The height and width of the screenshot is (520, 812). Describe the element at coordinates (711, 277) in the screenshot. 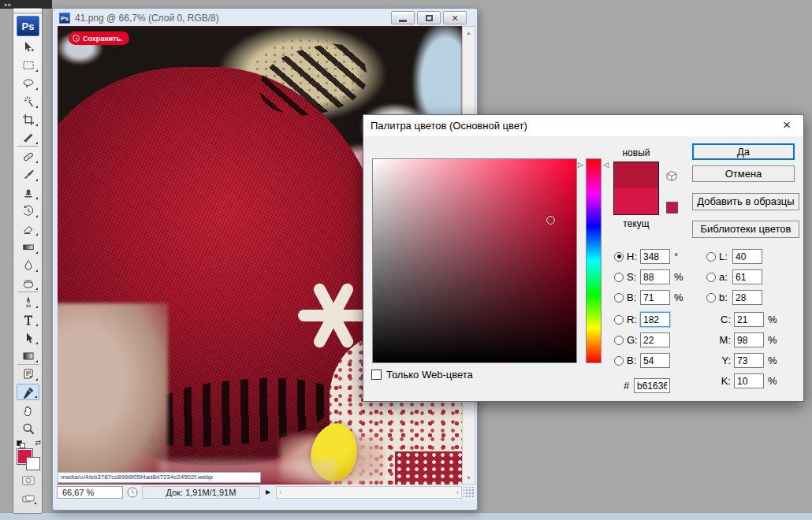

I see `lab-a-radio` at that location.